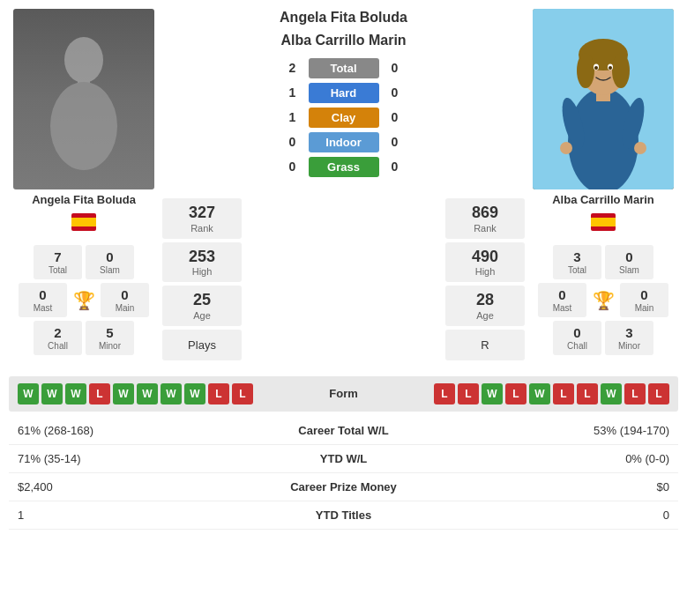 This screenshot has width=687, height=616. Describe the element at coordinates (485, 306) in the screenshot. I see `right-age-box: 28 Age` at that location.